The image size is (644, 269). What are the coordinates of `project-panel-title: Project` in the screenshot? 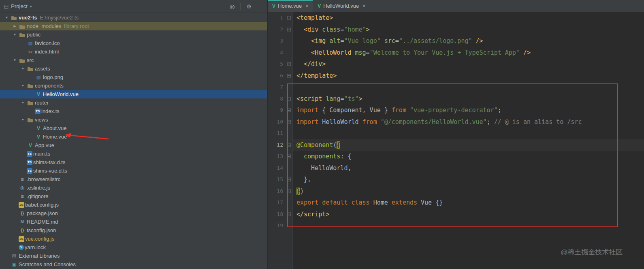 It's located at (19, 6).